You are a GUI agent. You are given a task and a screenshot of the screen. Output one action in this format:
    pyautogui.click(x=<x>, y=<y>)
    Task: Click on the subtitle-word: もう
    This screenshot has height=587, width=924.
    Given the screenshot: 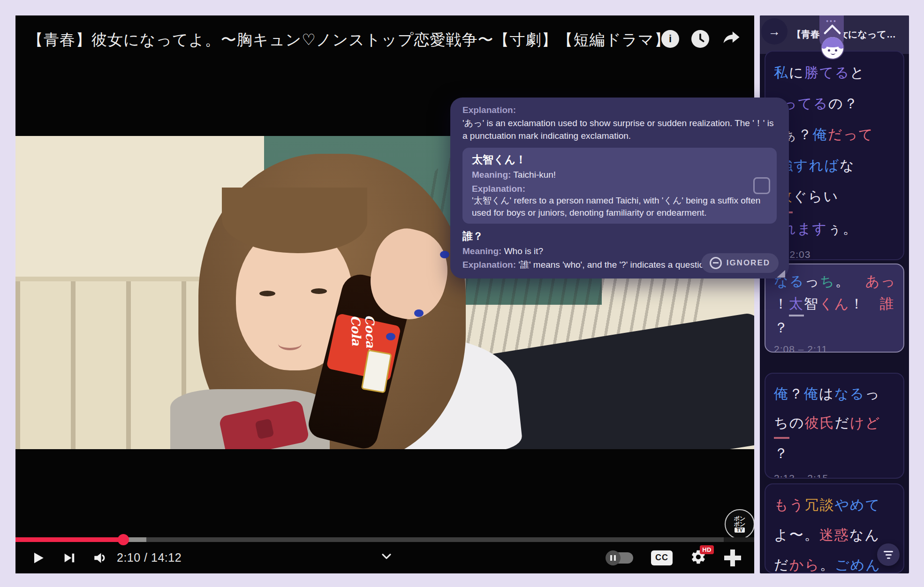 What is the action you would take?
    pyautogui.click(x=789, y=505)
    